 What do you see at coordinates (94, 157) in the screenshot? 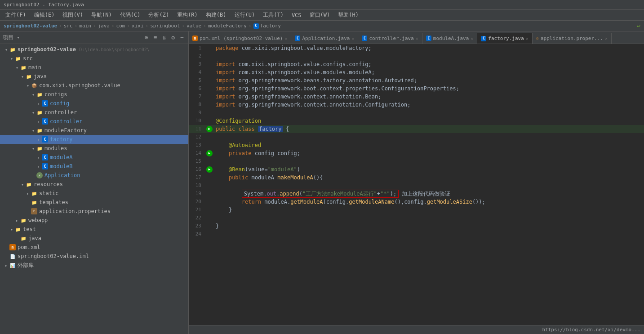
I see `tree-item-moduleA: ▸ C moduleA` at bounding box center [94, 157].